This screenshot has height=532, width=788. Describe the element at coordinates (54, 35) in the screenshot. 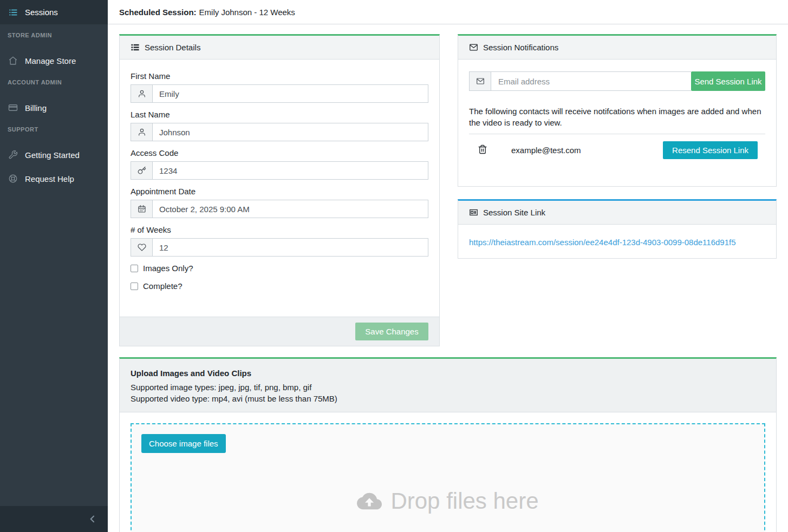

I see `sidebar-section-store-admin: STORE ADMIN` at that location.